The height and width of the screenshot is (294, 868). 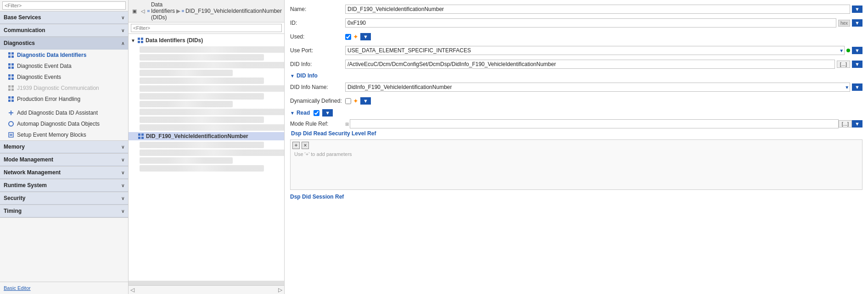 I want to click on id-dropdown-btn: ▼, so click(x=857, y=23).